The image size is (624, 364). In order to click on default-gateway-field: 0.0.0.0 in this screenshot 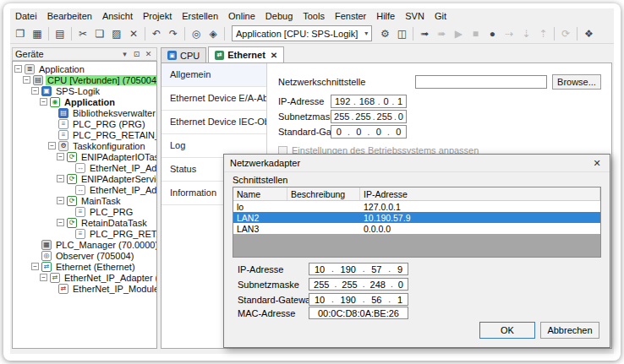, I will do `click(369, 132)`.